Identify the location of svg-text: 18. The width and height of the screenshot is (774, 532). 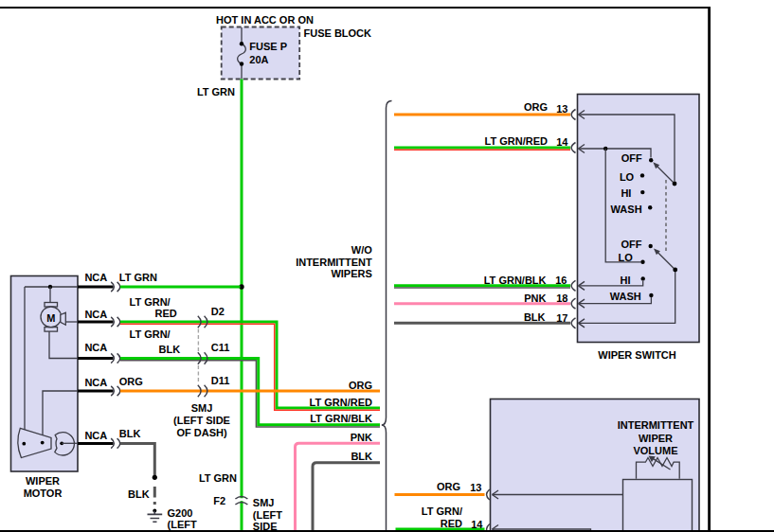
(562, 298).